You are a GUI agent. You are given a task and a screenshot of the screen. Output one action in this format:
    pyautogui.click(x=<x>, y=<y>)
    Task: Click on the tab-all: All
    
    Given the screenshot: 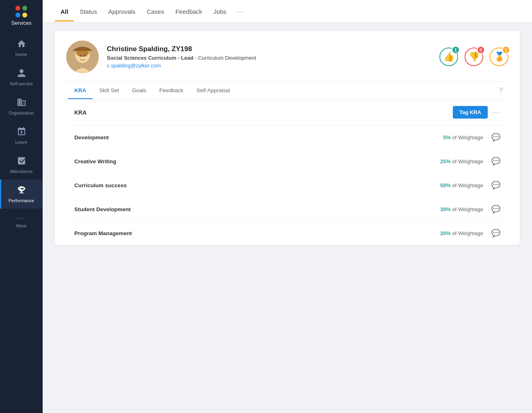 What is the action you would take?
    pyautogui.click(x=64, y=11)
    